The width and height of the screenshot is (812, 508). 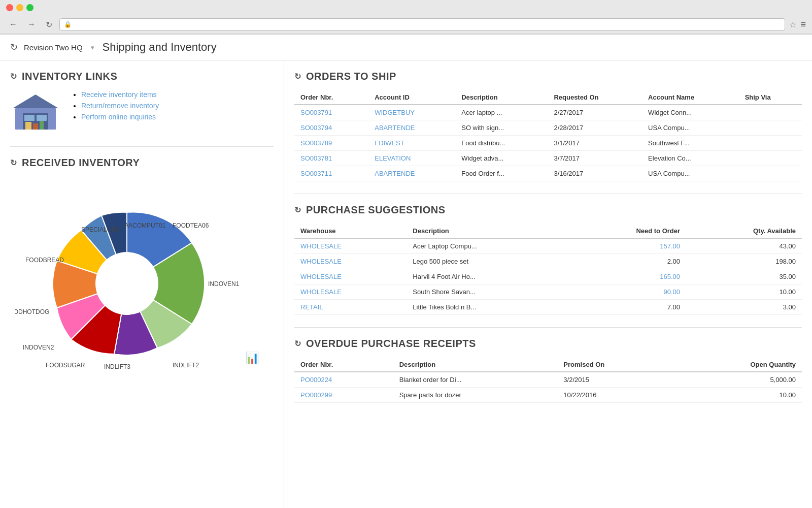 I want to click on description-cell: Acer laptop ..., so click(x=501, y=113).